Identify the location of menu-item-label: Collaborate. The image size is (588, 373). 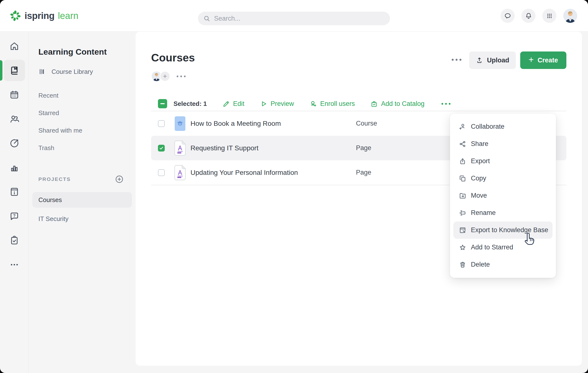
(488, 126).